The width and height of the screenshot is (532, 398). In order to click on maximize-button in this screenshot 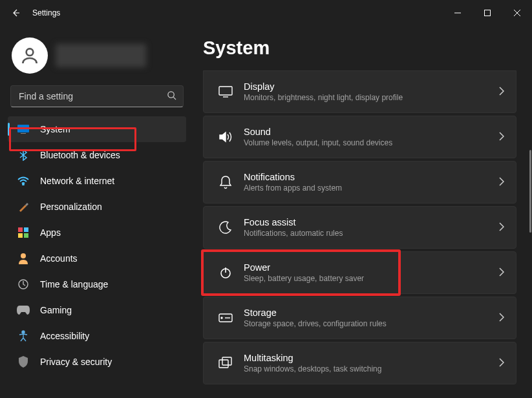, I will do `click(487, 13)`.